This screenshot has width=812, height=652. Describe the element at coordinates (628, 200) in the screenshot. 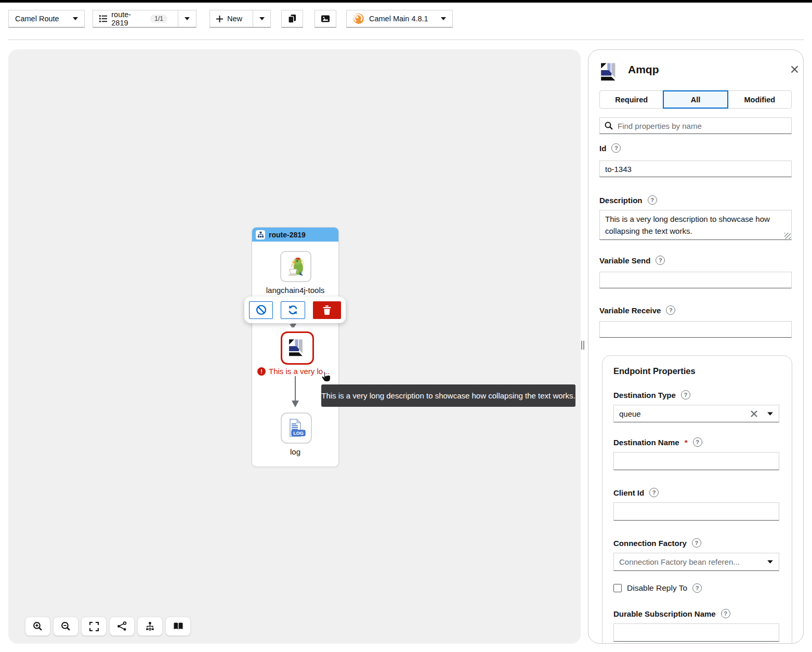

I see `description-field-label: Description ?` at that location.